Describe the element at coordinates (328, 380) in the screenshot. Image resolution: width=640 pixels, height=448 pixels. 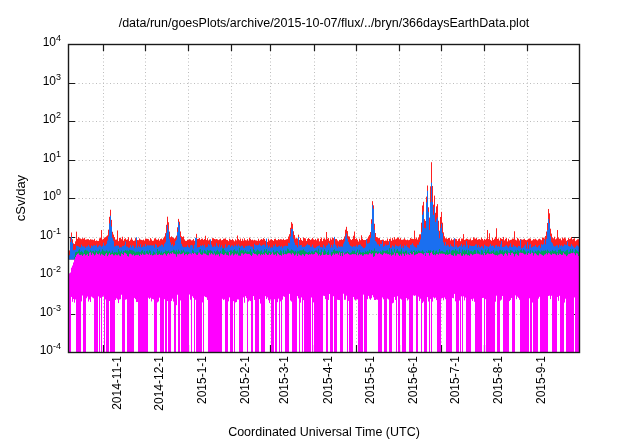
I see `x-tick-label: 2015-4-1` at that location.